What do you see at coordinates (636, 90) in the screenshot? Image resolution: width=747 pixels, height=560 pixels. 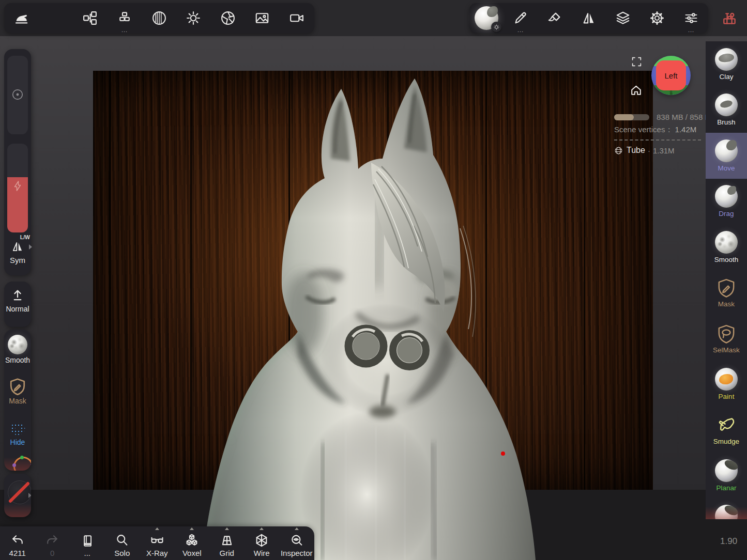 I see `home-button` at bounding box center [636, 90].